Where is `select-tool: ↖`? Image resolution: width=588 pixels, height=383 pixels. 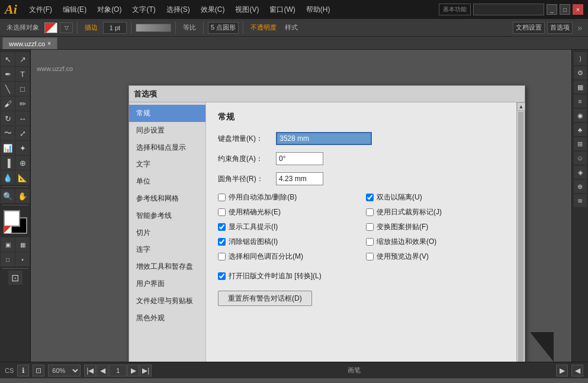
select-tool: ↖ is located at coordinates (8, 59).